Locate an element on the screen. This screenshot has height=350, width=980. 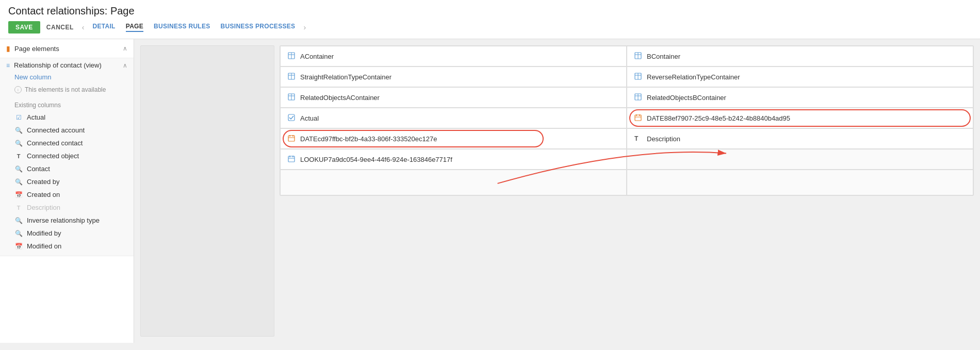
cell-label: DATEcd97ffbc-bf2b-4a33-806f-333520ec127e is located at coordinates (368, 139).